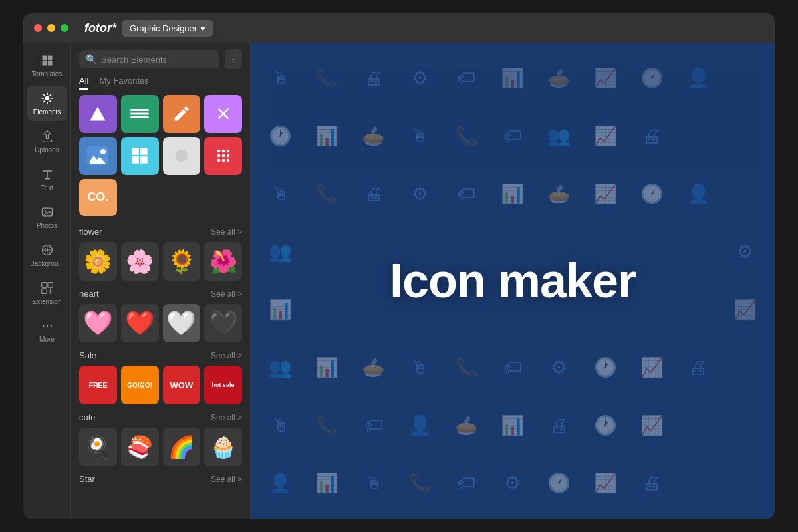  I want to click on bg-icon-empty-5a, so click(327, 310).